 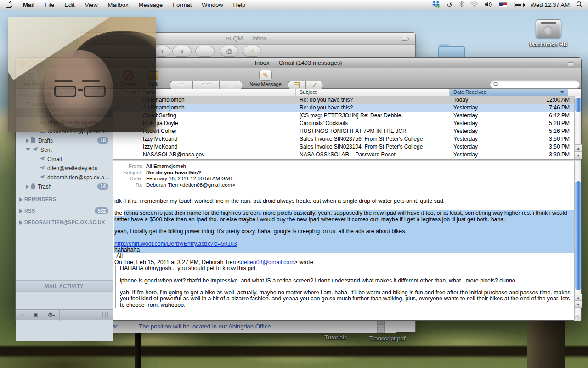 I want to click on search-input, so click(x=535, y=84).